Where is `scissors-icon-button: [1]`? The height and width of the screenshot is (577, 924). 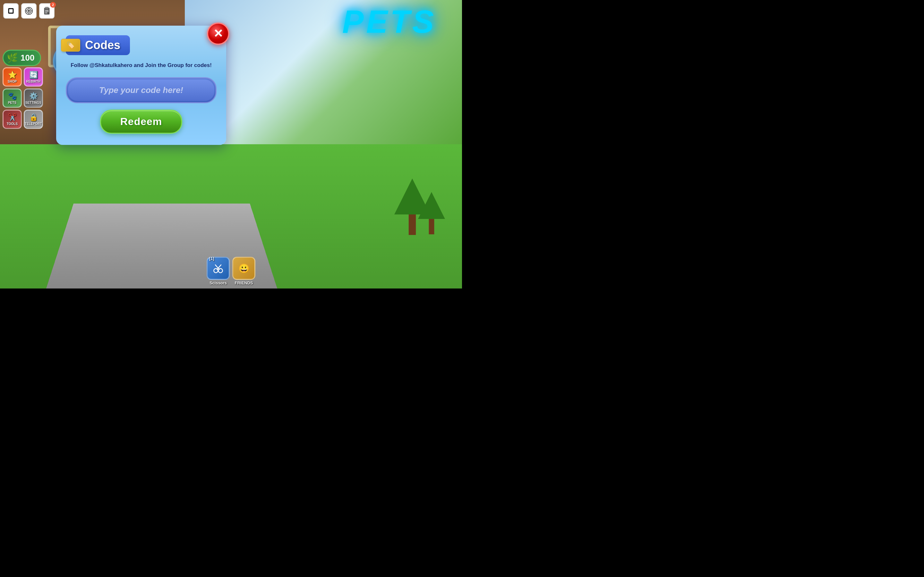
scissors-icon-button: [1] is located at coordinates (218, 268).